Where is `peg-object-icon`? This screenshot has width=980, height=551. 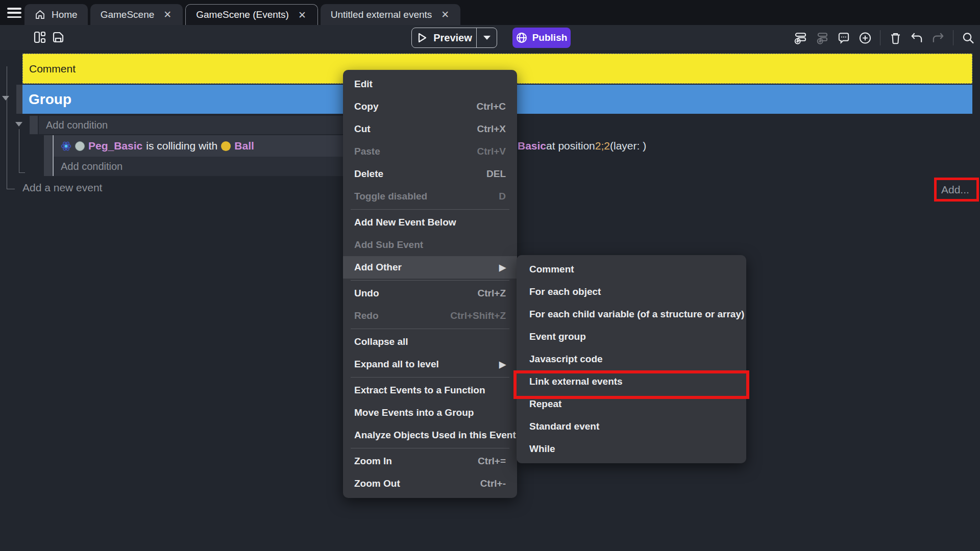
peg-object-icon is located at coordinates (80, 146).